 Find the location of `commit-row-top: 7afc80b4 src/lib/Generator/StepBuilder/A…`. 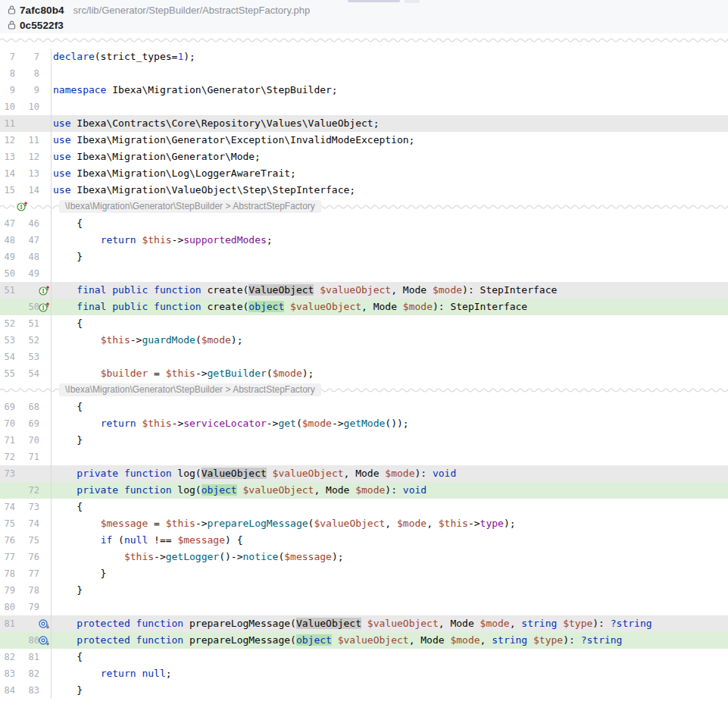

commit-row-top: 7afc80b4 src/lib/Generator/StepBuilder/A… is located at coordinates (364, 9).